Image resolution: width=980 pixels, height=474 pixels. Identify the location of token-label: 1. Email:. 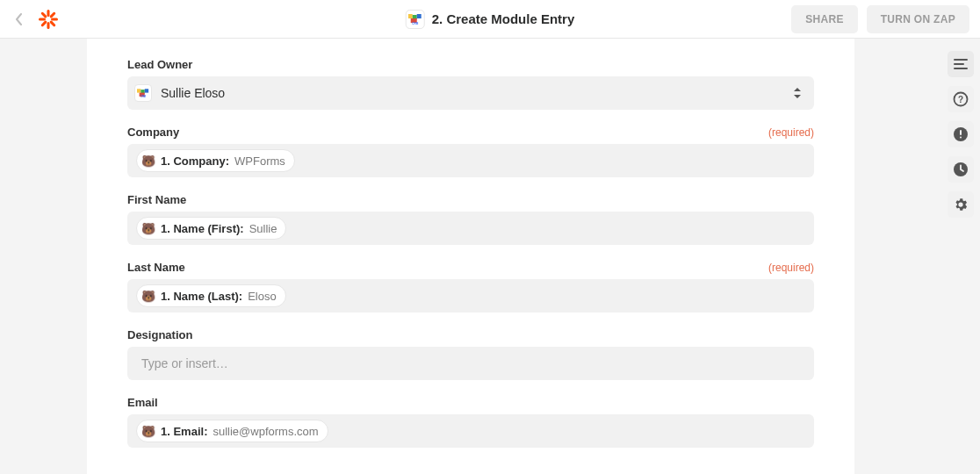
(184, 432).